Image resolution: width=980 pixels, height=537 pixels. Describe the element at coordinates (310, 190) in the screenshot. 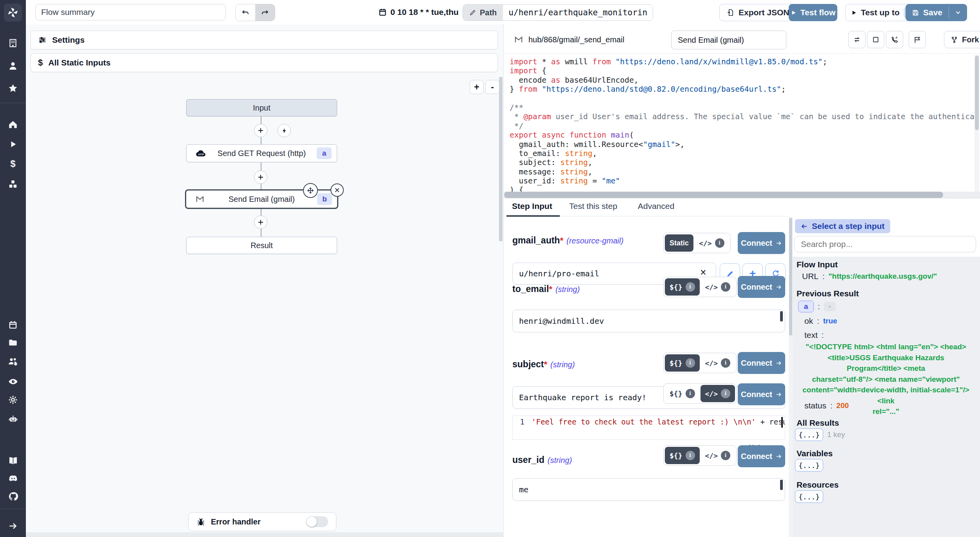

I see `move-node-handle` at that location.